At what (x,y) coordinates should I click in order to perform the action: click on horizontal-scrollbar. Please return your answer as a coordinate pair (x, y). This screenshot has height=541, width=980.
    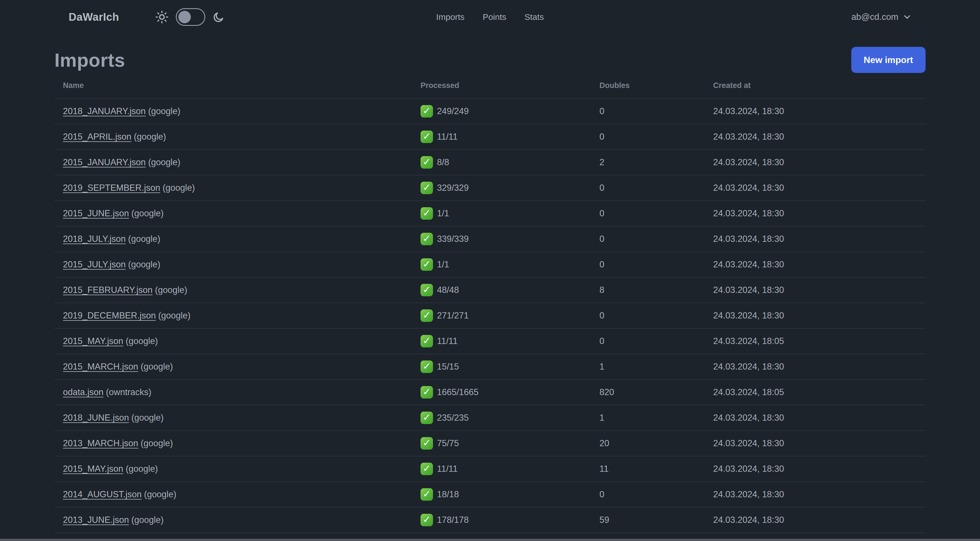
    Looking at the image, I should click on (490, 540).